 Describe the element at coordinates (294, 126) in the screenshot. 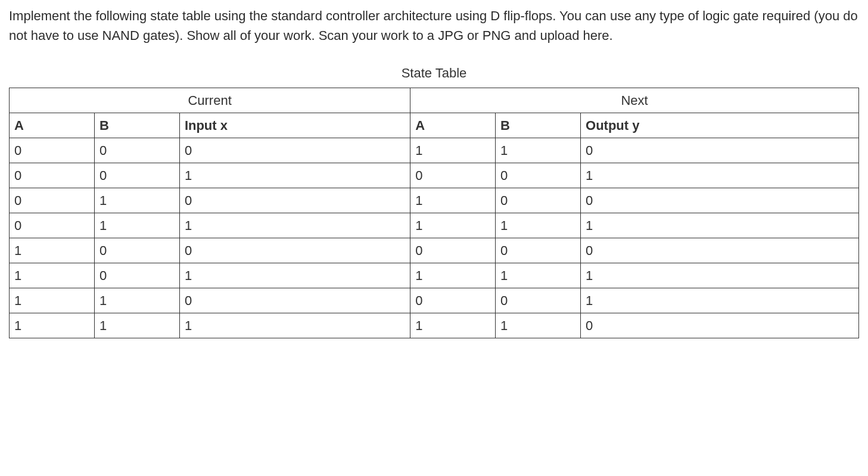

I see `col-header-input-x: Input x` at that location.